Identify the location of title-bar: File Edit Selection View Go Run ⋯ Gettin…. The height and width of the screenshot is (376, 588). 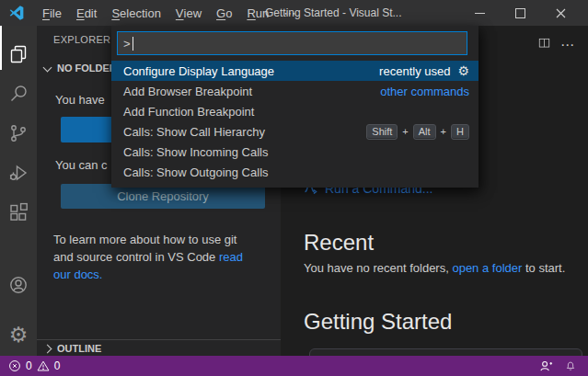
(294, 13).